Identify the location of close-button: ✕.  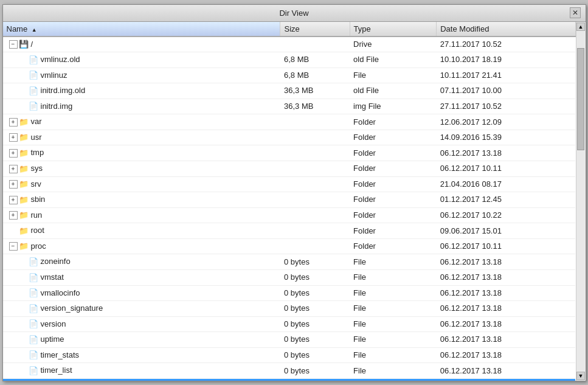
(575, 13).